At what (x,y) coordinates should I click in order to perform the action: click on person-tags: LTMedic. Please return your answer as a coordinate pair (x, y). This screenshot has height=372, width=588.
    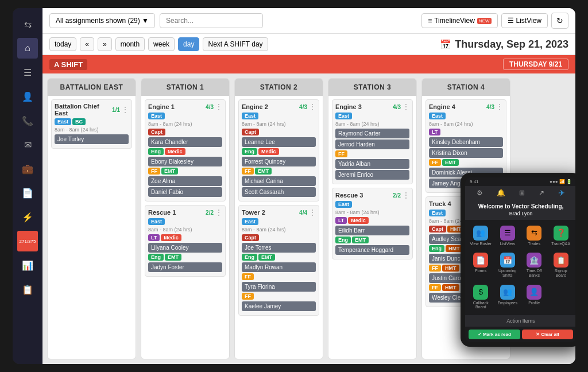
    Looking at the image, I should click on (372, 221).